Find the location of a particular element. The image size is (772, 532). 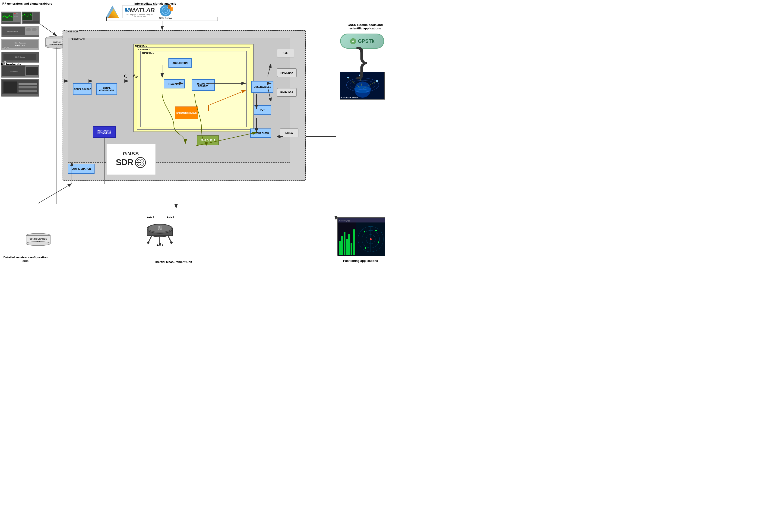

pvt-box: PVT is located at coordinates (262, 110).